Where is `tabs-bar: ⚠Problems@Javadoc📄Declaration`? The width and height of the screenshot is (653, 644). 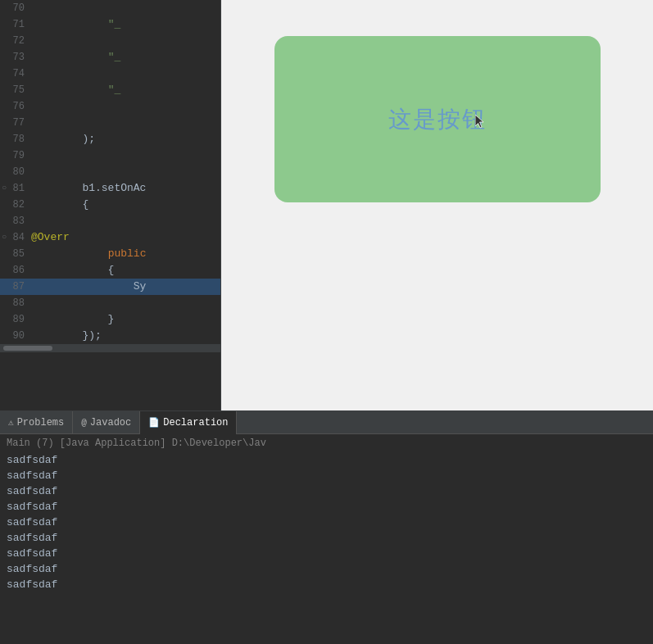
tabs-bar: ⚠Problems@Javadoc📄Declaration is located at coordinates (326, 423).